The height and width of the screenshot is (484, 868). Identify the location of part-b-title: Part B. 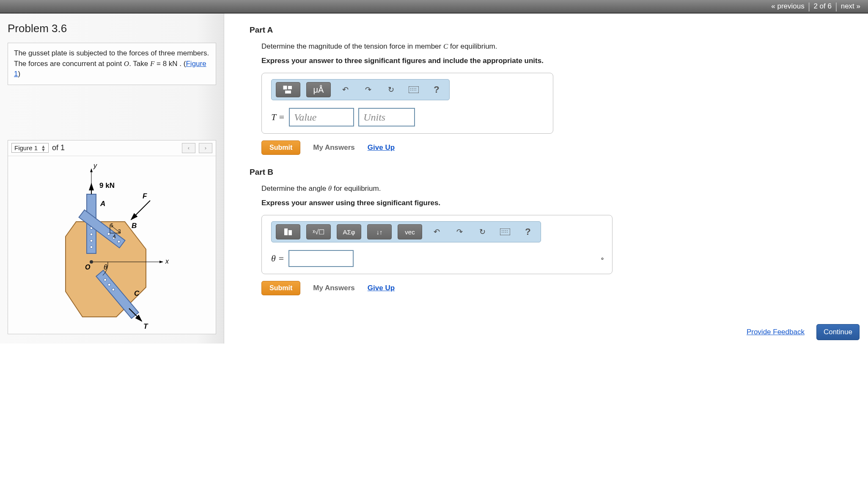
(555, 172).